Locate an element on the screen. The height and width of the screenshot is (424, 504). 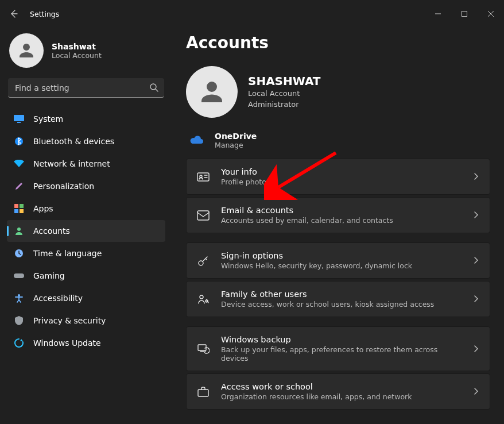
card-backup: Windows backup Back up your files, apps,… is located at coordinates (338, 349).